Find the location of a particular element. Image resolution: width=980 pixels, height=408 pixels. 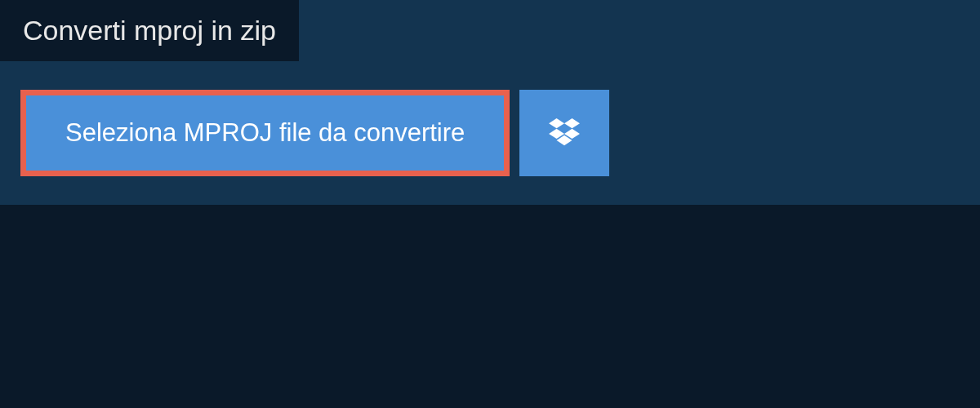

tab-title: Converti mproj in zip is located at coordinates (149, 31).